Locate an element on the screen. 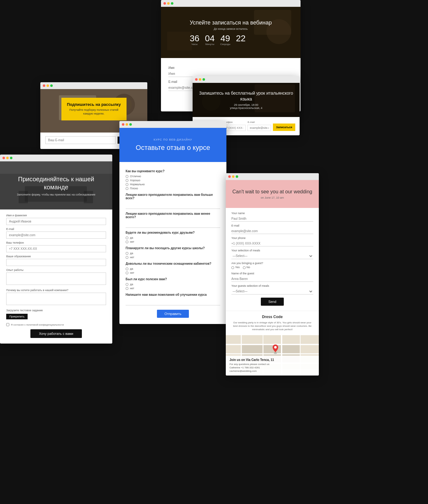  jt-work-label: Опыт работы is located at coordinates (56, 270).